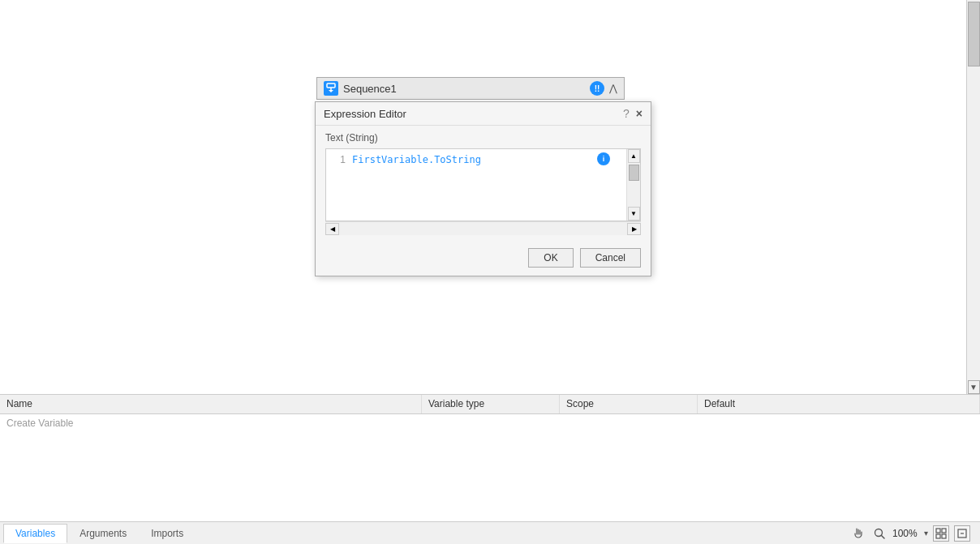 Image resolution: width=980 pixels, height=544 pixels. Describe the element at coordinates (633, 114) in the screenshot. I see `dialog-controls: ? ×` at that location.